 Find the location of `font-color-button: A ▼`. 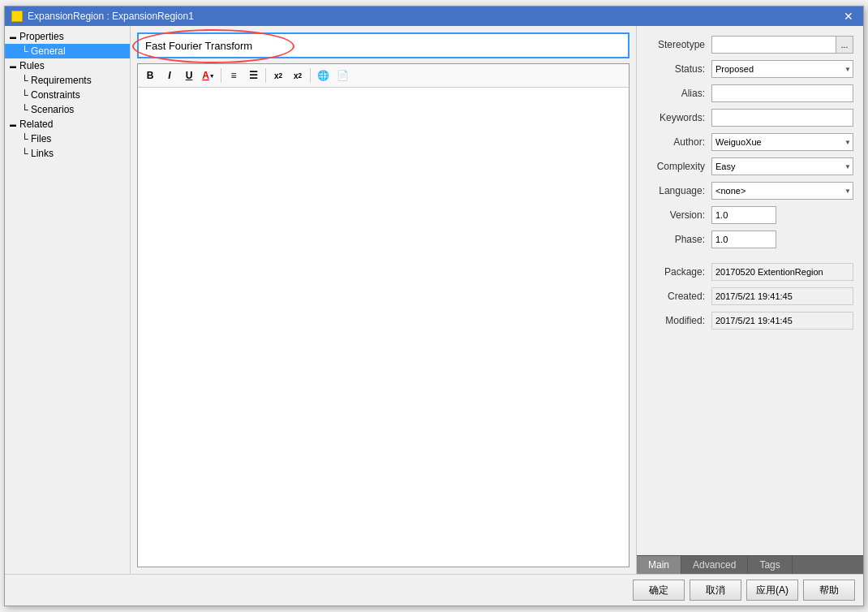

font-color-button: A ▼ is located at coordinates (208, 75).